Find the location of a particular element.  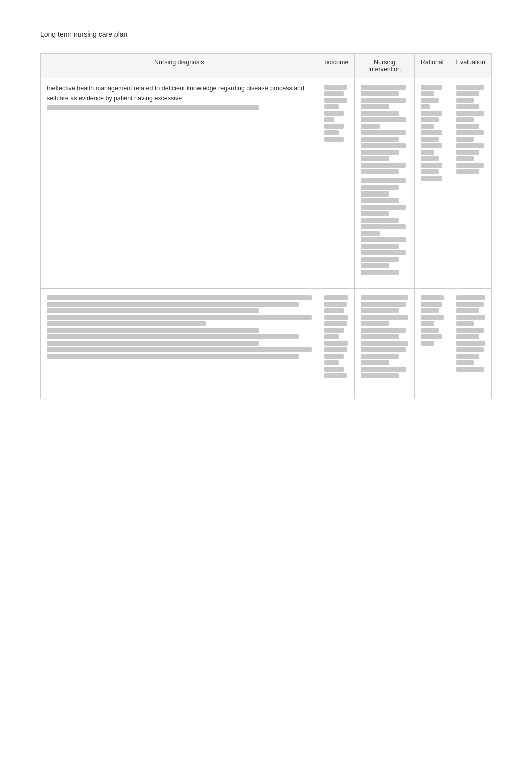

intervention-cell is located at coordinates (385, 183).